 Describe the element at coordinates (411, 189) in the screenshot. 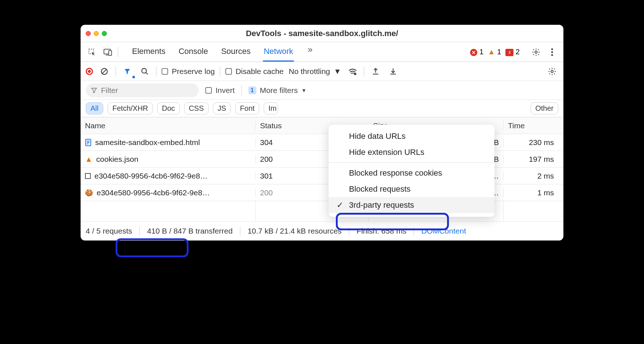

I see `menu-blocked-requests: Blocked requests` at that location.